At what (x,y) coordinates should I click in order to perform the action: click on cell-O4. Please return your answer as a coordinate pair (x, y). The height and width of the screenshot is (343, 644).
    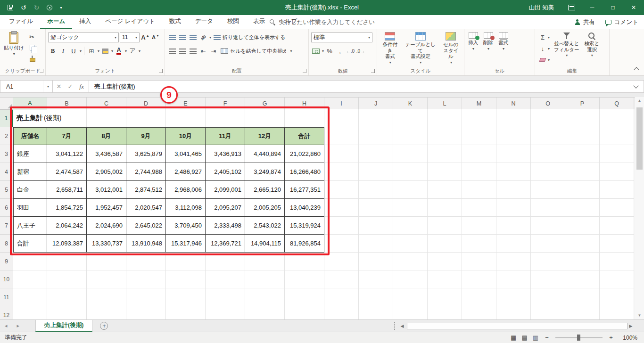
    Looking at the image, I should click on (548, 172).